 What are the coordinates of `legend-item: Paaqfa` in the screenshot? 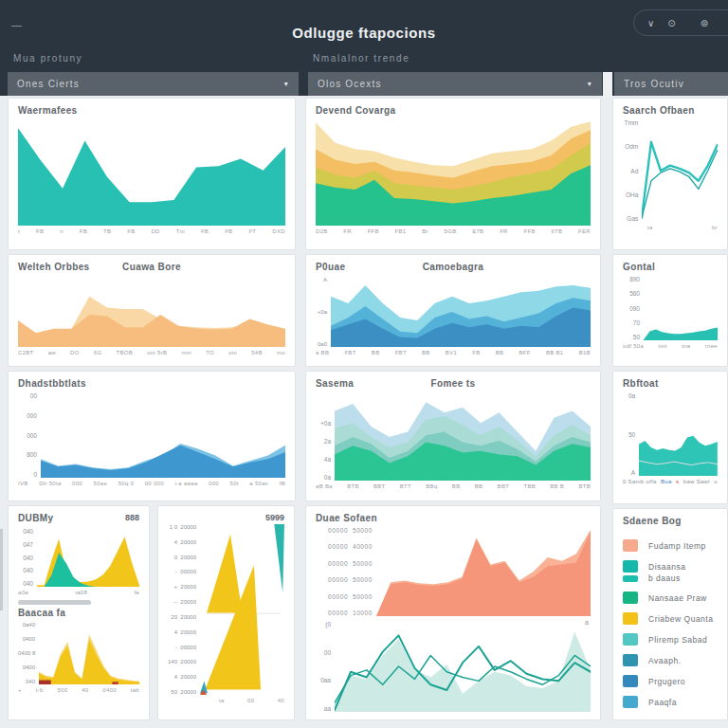 It's located at (670, 701).